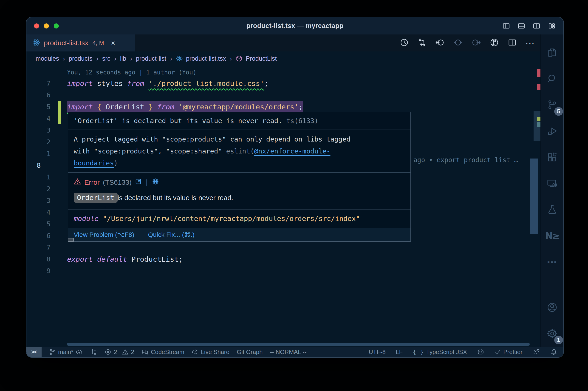  Describe the element at coordinates (239, 59) in the screenshot. I see `symbol-cube-icon` at that location.